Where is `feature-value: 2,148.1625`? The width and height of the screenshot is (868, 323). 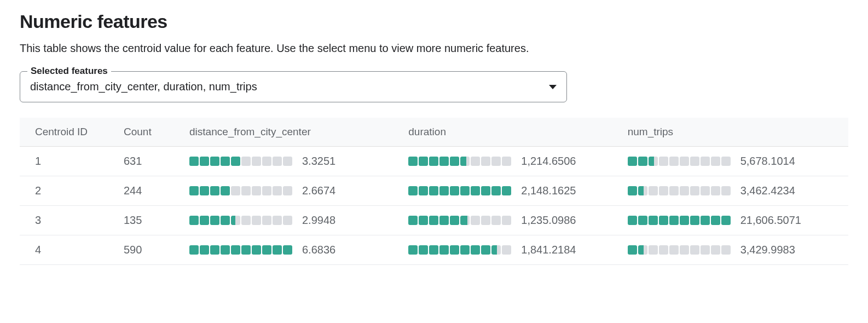
feature-value: 2,148.1625 is located at coordinates (548, 191).